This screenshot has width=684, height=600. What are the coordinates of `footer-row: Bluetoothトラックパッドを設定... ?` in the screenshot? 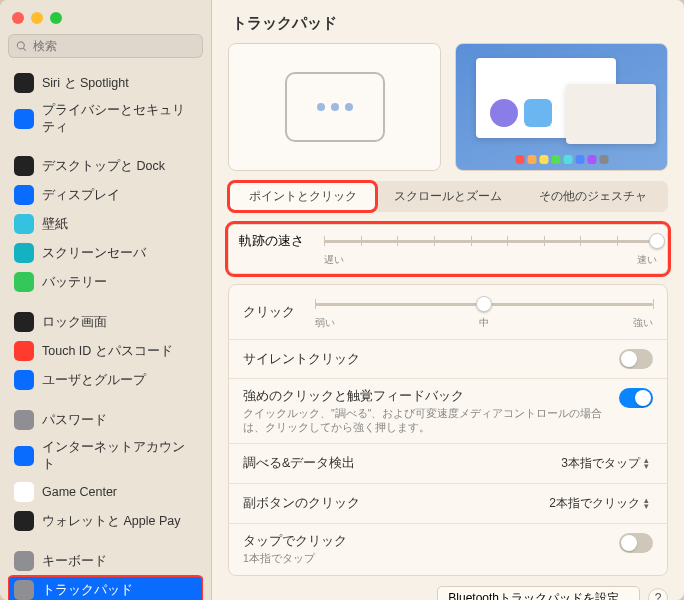 It's located at (448, 593).